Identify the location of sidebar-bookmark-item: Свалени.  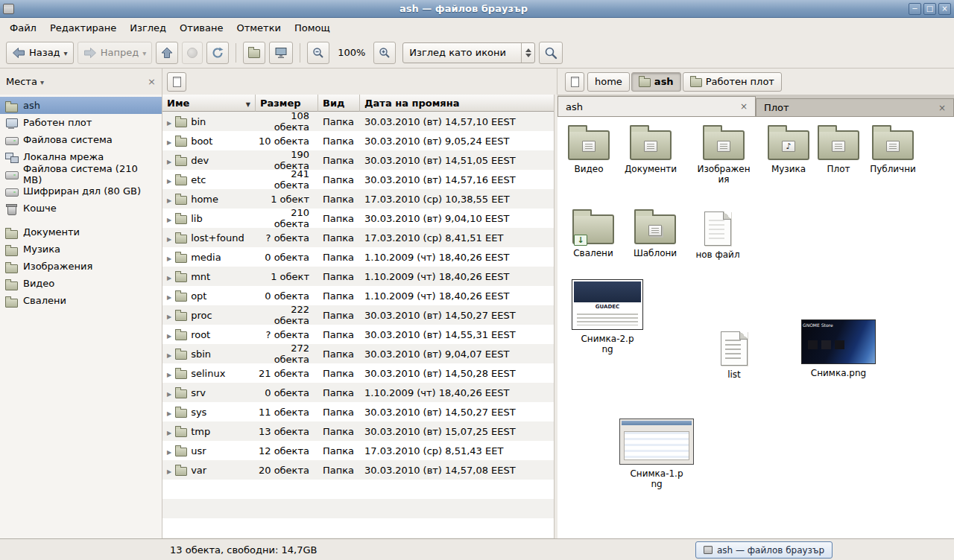
(80, 301).